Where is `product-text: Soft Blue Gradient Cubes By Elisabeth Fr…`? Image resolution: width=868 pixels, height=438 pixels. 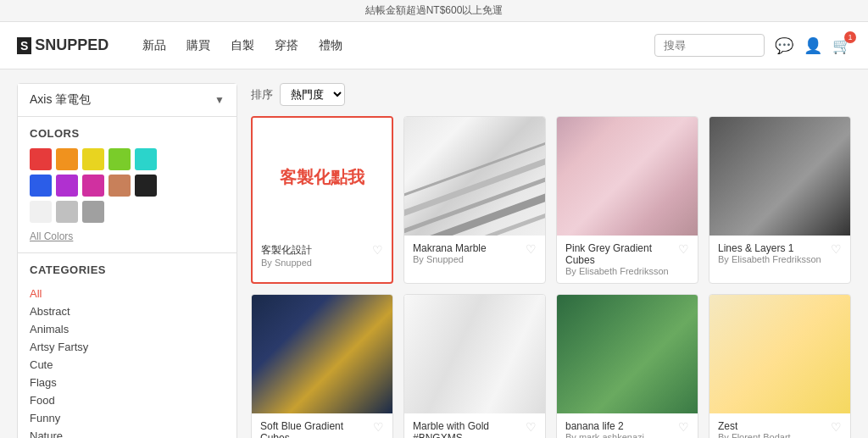
product-text: Soft Blue Gradient Cubes By Elisabeth Fr… is located at coordinates (317, 429).